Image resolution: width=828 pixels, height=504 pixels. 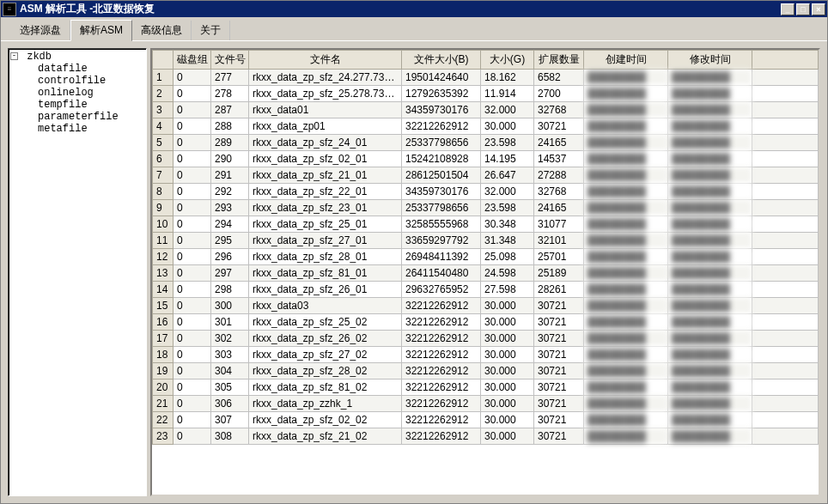 I want to click on table-row: 30287rkxx_data013435973017632.00032768██…, so click(x=486, y=110).